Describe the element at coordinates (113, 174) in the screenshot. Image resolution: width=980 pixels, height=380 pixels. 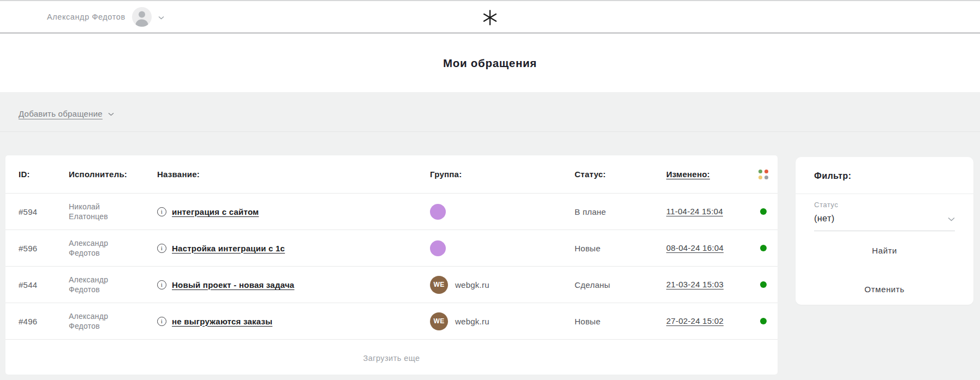
I see `column-header-executor: Исполнитель:` at that location.